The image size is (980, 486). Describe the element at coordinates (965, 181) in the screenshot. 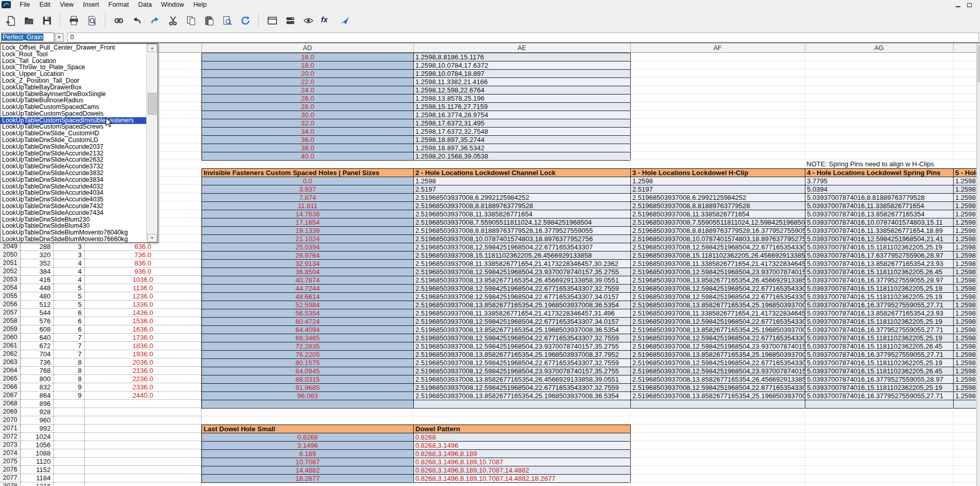

I see `cell-ah: 1.2598` at that location.